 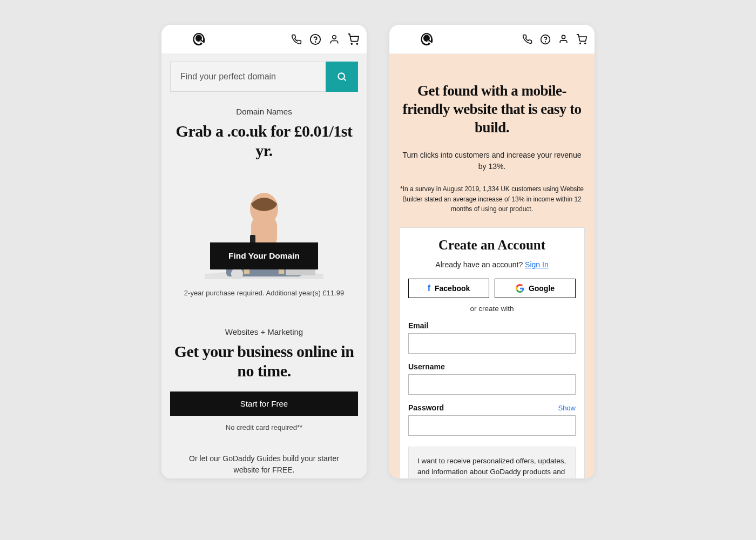 What do you see at coordinates (264, 464) in the screenshot?
I see `guides-text: Or let our GoDaddy Guides build your sta…` at bounding box center [264, 464].